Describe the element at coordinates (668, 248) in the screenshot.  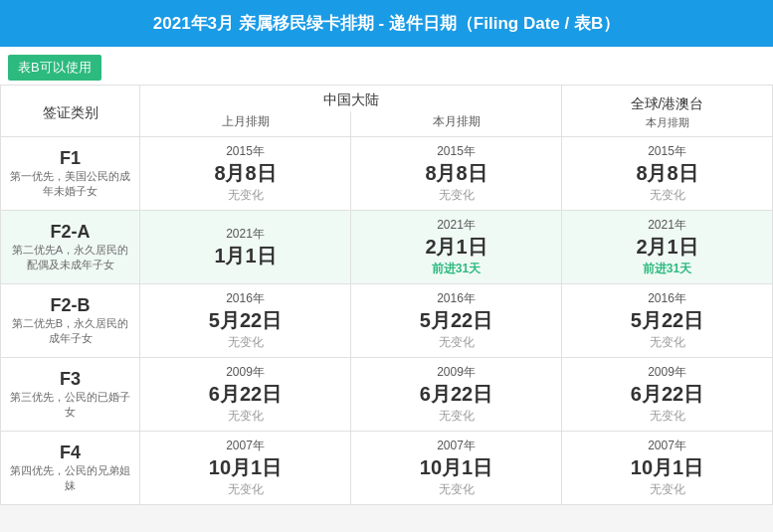
I see `worldwide-cell: 2021年2月1日前进31天` at that location.